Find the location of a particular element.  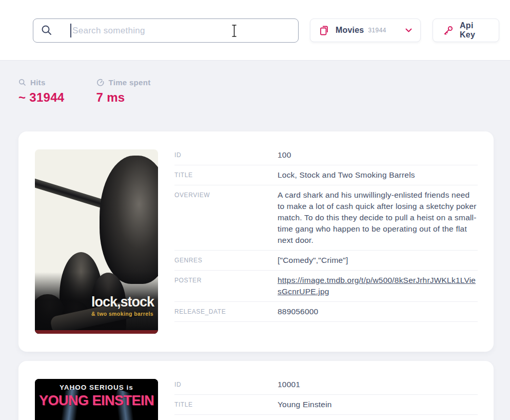

stopwatch-icon is located at coordinates (101, 83).